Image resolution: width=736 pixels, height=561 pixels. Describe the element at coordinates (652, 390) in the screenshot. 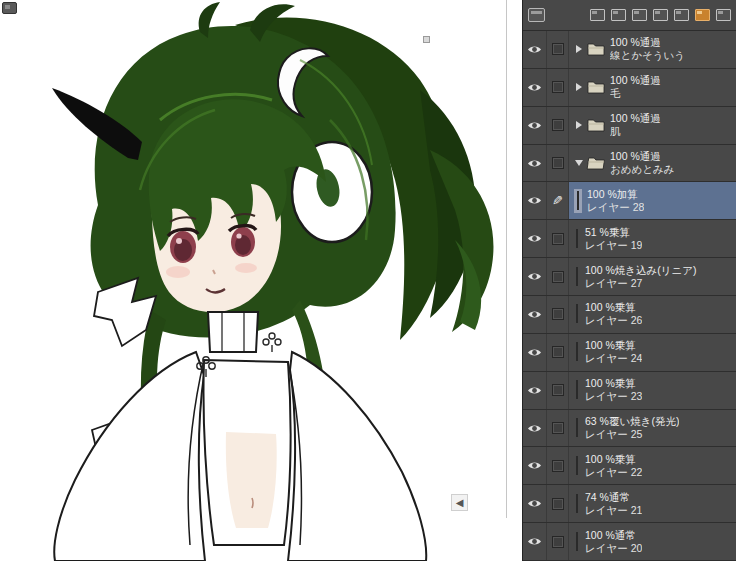

I see `layer-row-content: 100 %乗算 レイヤー 23` at that location.